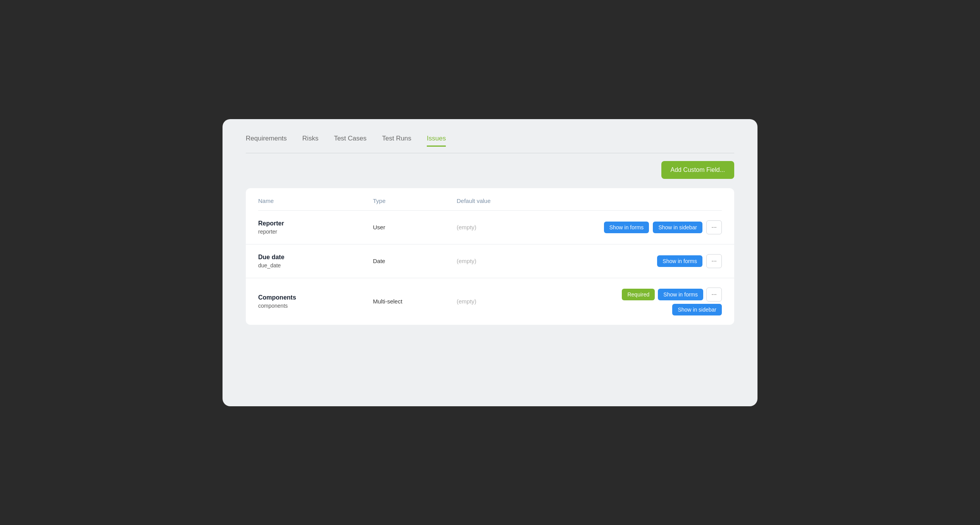  Describe the element at coordinates (311, 140) in the screenshot. I see `tab-risks: Risks` at that location.